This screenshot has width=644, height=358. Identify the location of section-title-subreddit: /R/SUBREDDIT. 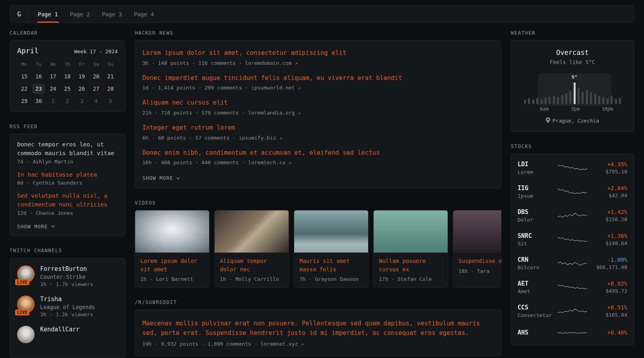
(318, 302).